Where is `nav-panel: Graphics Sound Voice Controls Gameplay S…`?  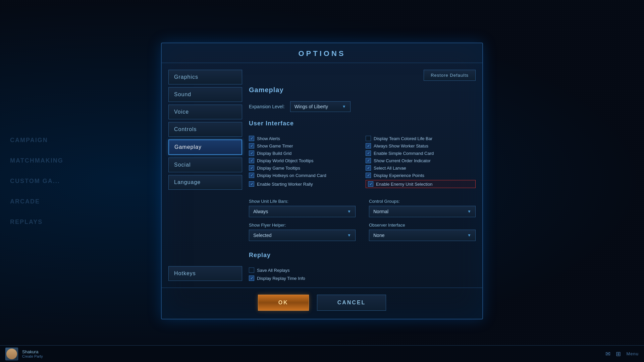 nav-panel: Graphics Sound Voice Controls Gameplay S… is located at coordinates (205, 175).